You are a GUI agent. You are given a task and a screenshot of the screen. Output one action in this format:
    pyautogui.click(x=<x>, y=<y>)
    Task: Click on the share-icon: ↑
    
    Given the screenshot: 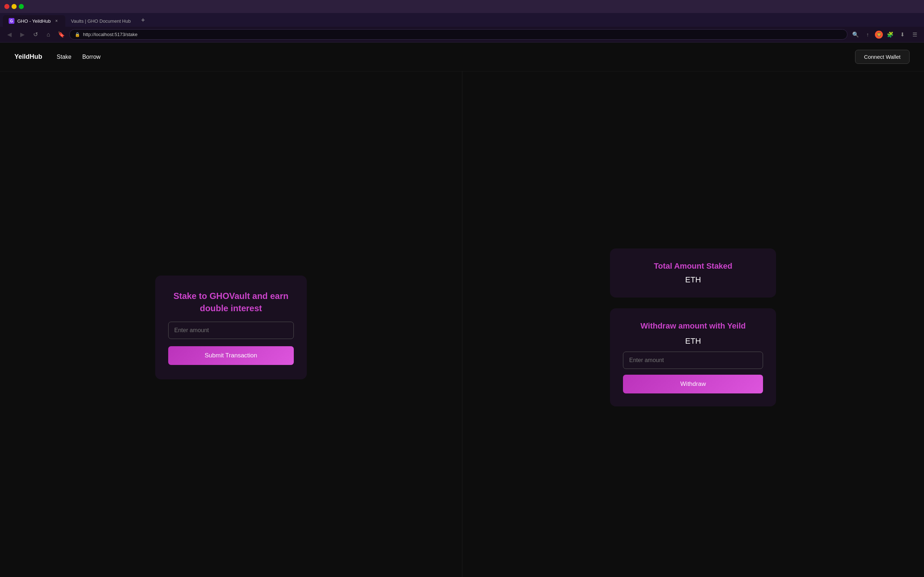 What is the action you would take?
    pyautogui.click(x=867, y=34)
    